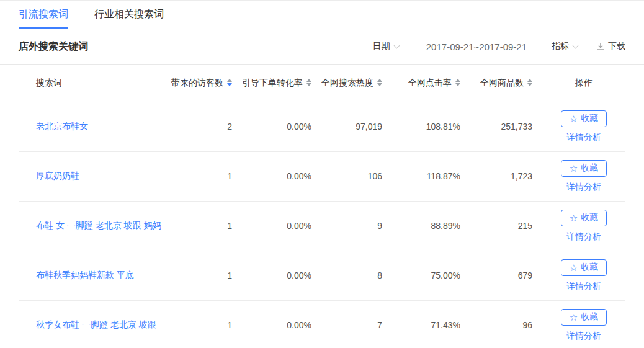 The width and height of the screenshot is (644, 348). I want to click on column-label: 全网商品数, so click(502, 83).